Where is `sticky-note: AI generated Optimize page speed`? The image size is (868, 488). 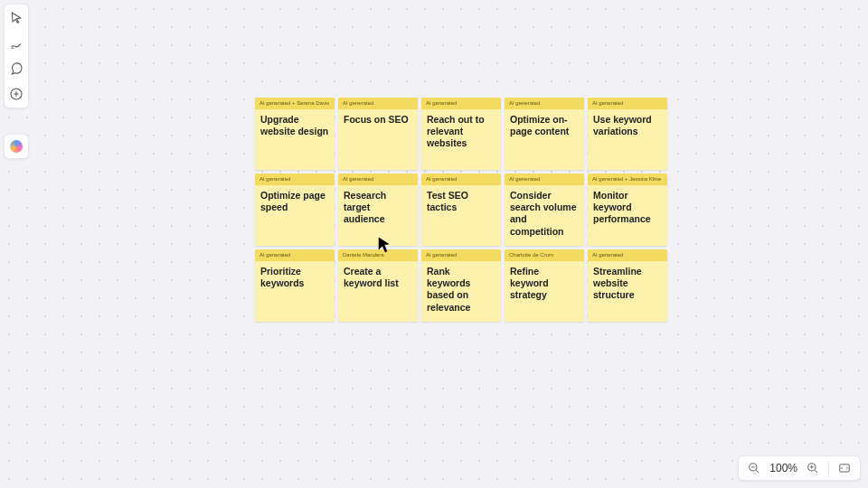
sticky-note: AI generated Optimize page speed is located at coordinates (295, 210).